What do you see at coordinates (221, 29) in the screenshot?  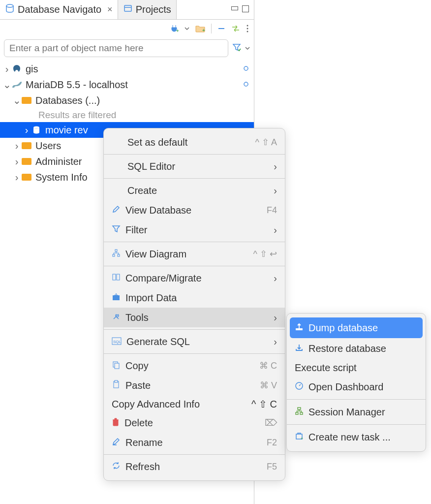 I see `collapse-icon` at bounding box center [221, 29].